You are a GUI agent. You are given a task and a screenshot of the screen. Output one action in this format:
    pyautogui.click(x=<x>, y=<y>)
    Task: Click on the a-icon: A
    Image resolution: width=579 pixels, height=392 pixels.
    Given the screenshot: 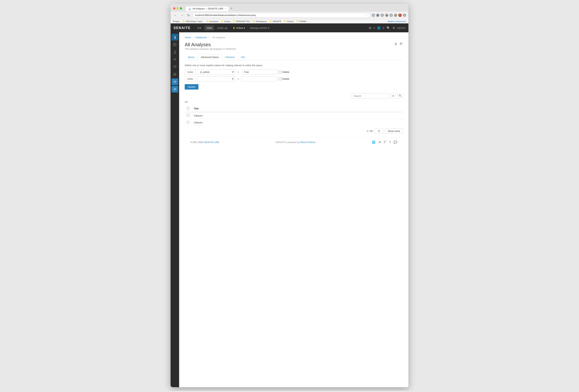 What is the action you would take?
    pyautogui.click(x=391, y=15)
    